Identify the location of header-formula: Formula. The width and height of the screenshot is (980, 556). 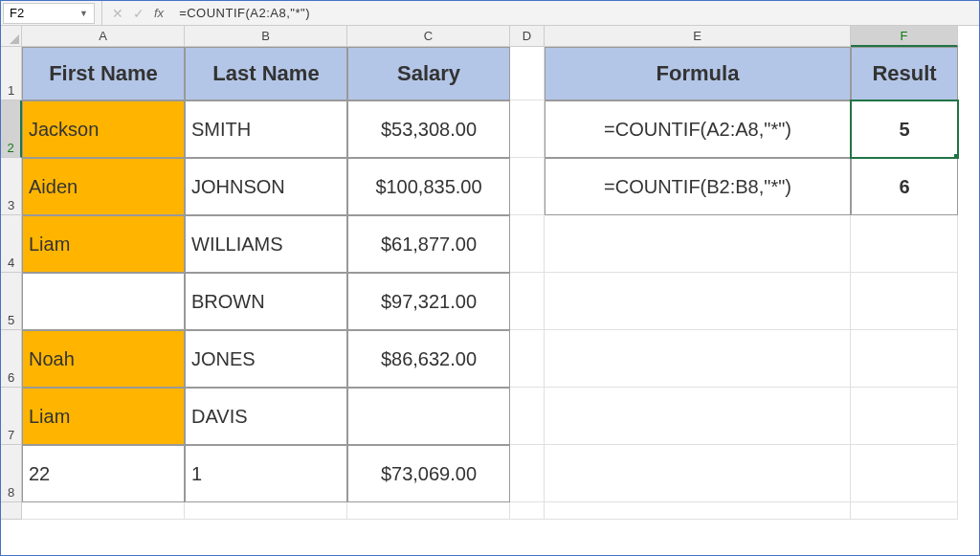
(698, 74).